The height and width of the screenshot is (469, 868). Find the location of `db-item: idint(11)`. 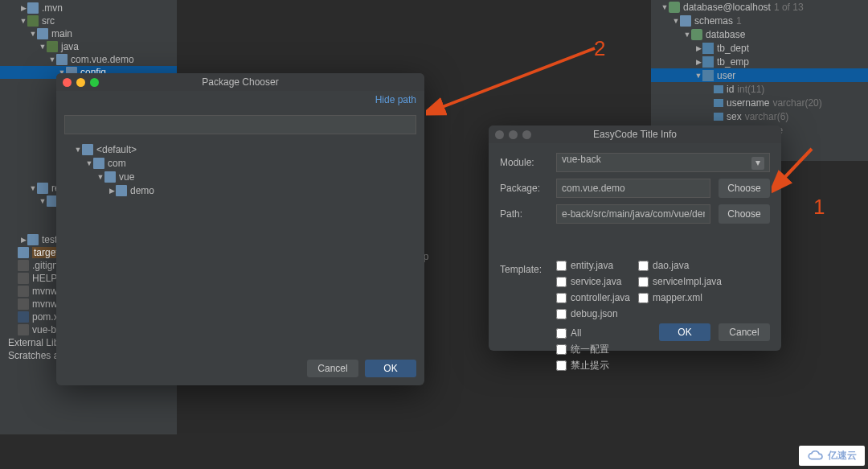

db-item: idint(11) is located at coordinates (760, 88).